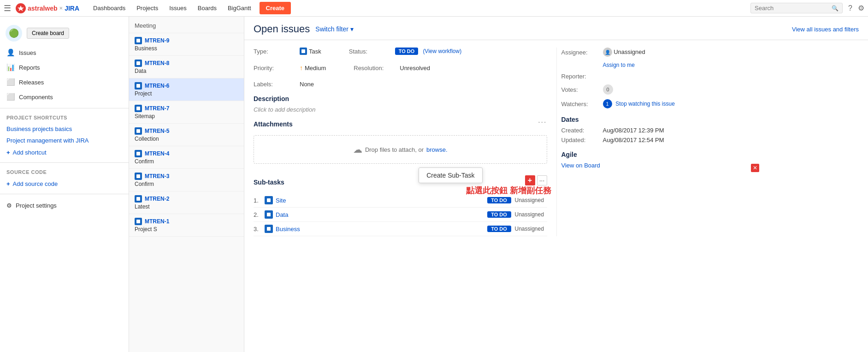  Describe the element at coordinates (65, 67) in the screenshot. I see `sidebar-item-reports: 📊 Reports` at that location.